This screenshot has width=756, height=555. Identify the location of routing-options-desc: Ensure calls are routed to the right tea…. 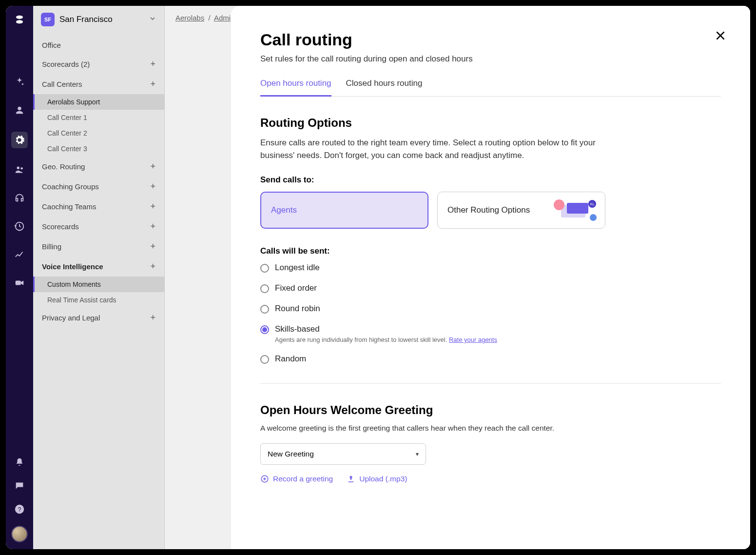
(431, 149).